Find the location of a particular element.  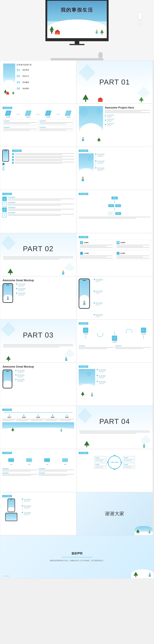

tl-item-3: 22, Jan 2018 is located at coordinates (123, 169).